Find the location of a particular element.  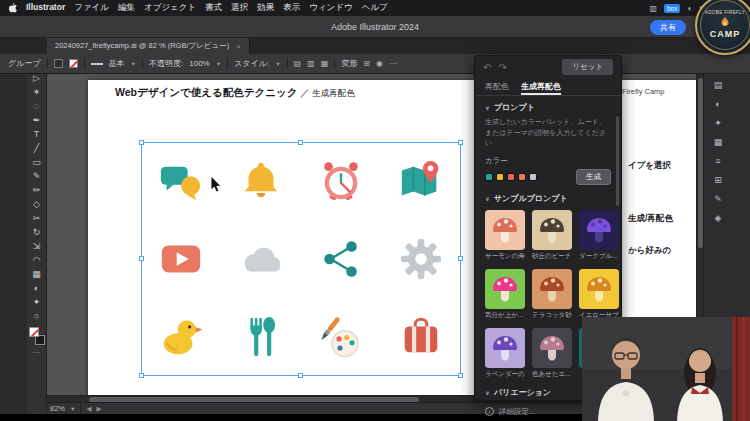

menu-item-5: 選択 is located at coordinates (240, 8).